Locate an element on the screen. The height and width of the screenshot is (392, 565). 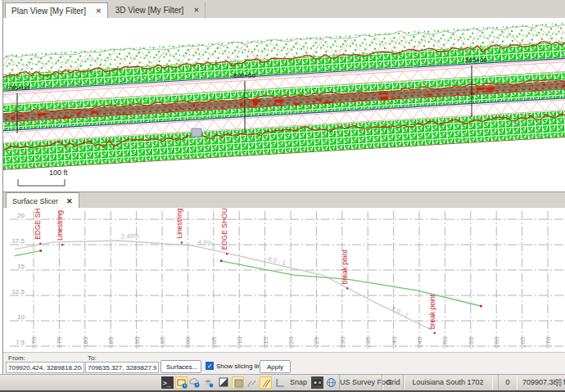
globe-icon is located at coordinates (331, 383).